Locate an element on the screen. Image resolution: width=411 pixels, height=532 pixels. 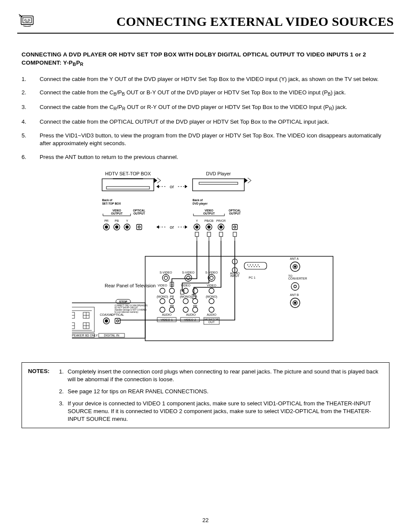
svg-text: OPTICAL is located at coordinates (118, 314).